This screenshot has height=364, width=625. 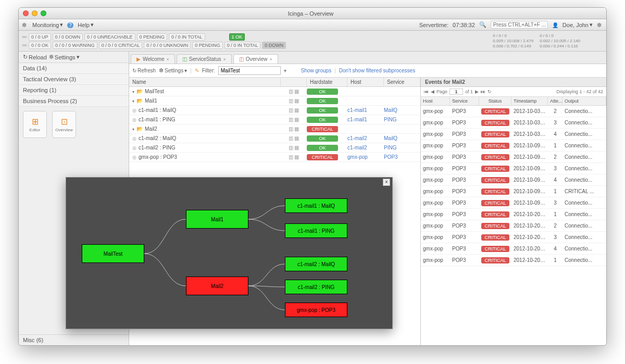 What do you see at coordinates (316, 231) in the screenshot?
I see `graph-node-c1m1-ping: c1-mail1 : PING` at bounding box center [316, 231].